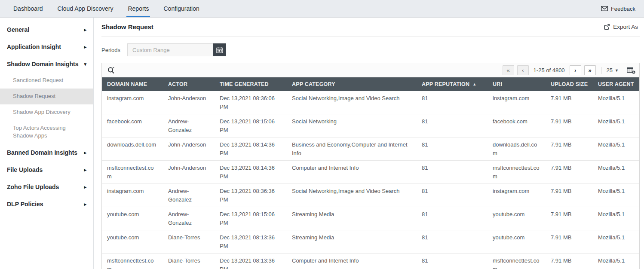 This screenshot has width=644, height=269. Describe the element at coordinates (508, 70) in the screenshot. I see `first-page-button: «` at that location.